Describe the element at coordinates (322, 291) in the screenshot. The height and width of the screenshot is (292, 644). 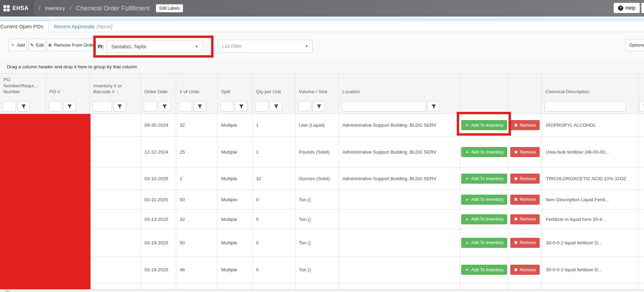
I see `horizontal-scrollbar` at that location.